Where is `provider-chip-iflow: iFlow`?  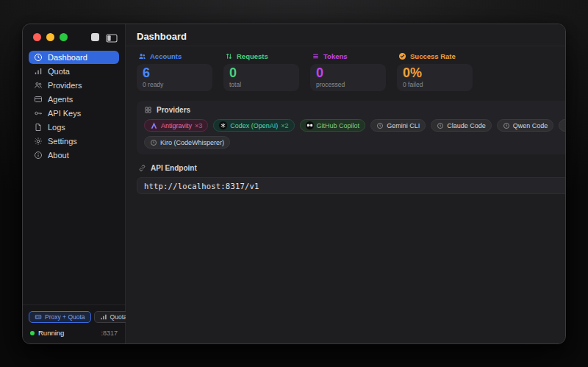
provider-chip-iflow: iFlow is located at coordinates (562, 125).